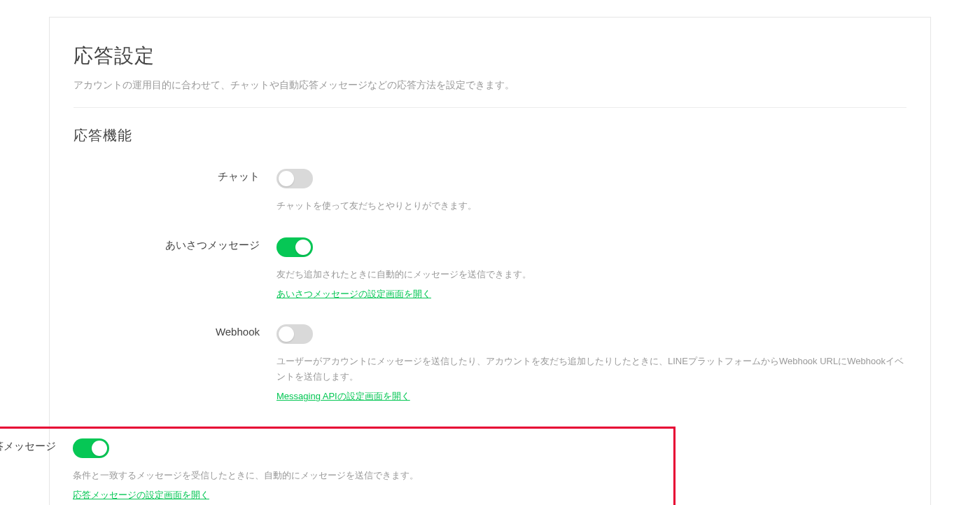  I want to click on row-chat-label: チャット, so click(175, 177).